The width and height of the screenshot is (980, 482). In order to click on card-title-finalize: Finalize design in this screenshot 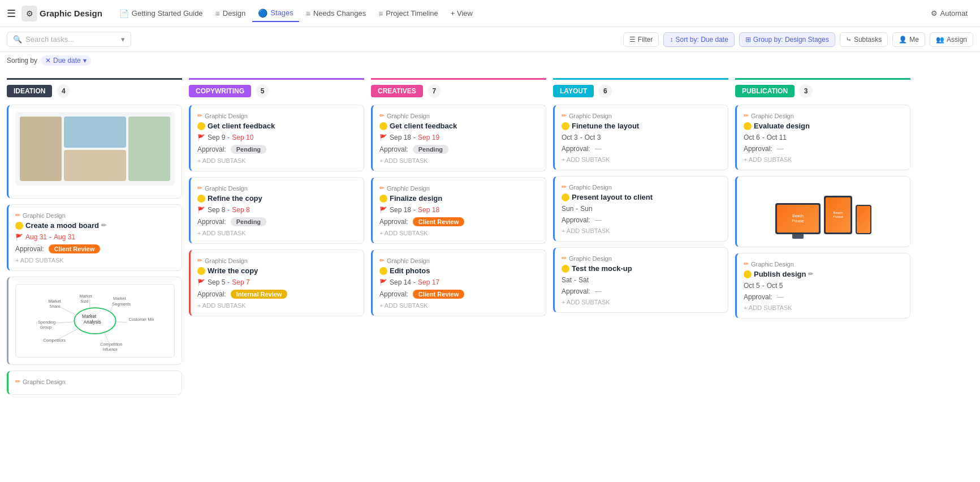, I will do `click(459, 198)`.